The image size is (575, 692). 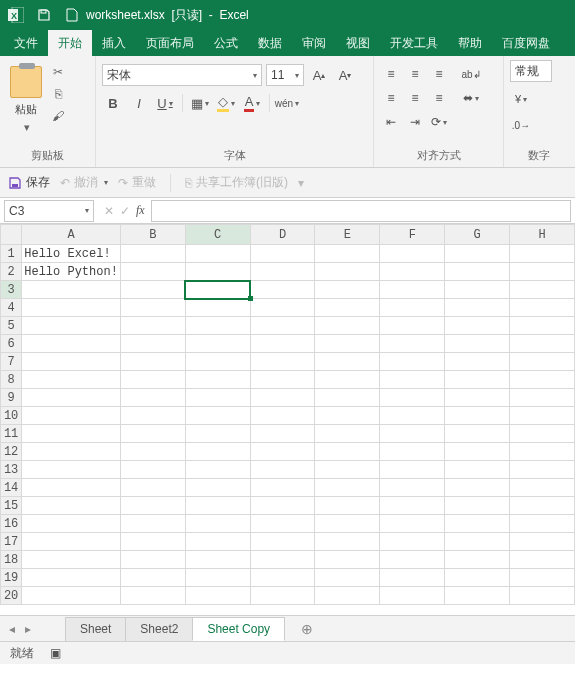 I want to click on cell-B8, so click(x=152, y=380).